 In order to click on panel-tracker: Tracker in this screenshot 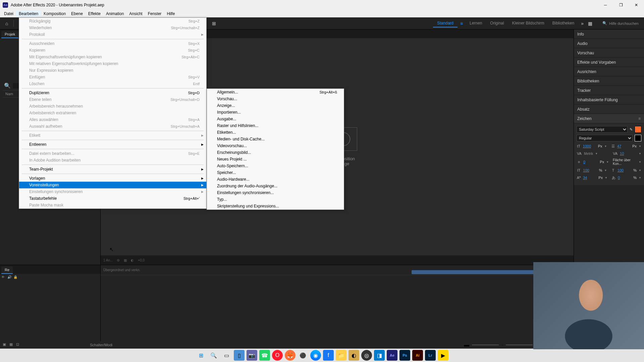, I will do `click(609, 90)`.